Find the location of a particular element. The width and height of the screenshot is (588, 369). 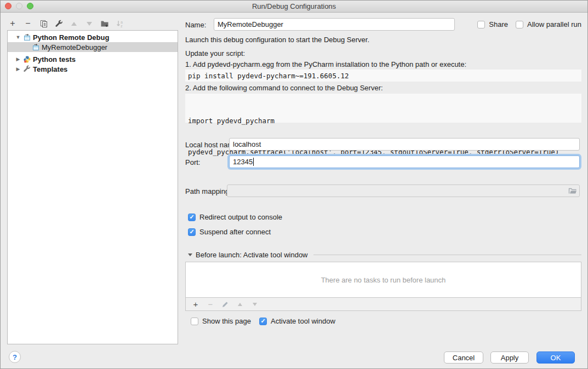

python-icon is located at coordinates (27, 59).